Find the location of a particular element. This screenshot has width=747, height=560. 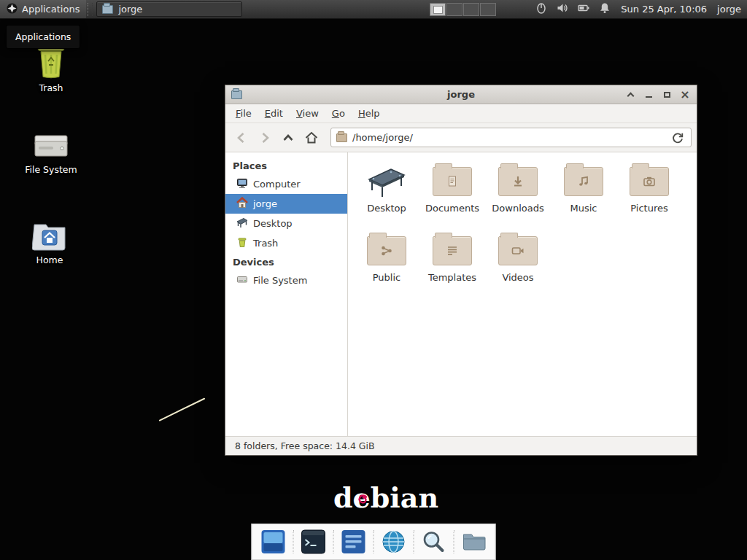

tray-bell-icon is located at coordinates (605, 9).